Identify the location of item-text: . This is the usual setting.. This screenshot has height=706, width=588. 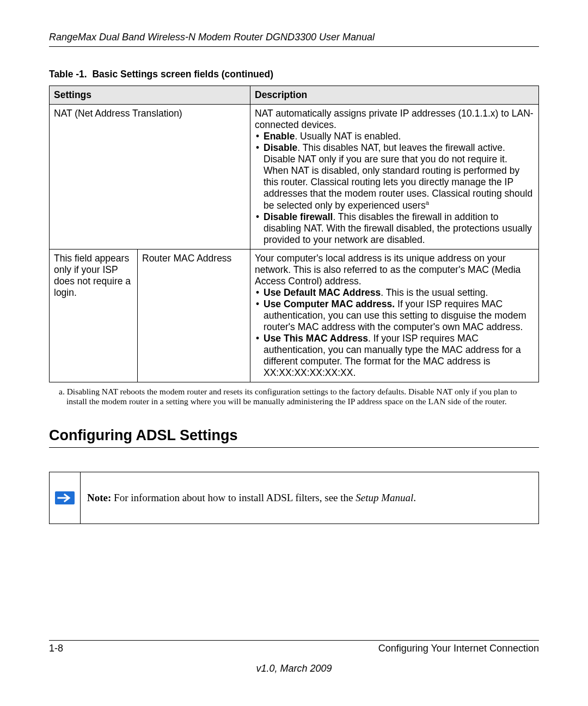
(434, 293).